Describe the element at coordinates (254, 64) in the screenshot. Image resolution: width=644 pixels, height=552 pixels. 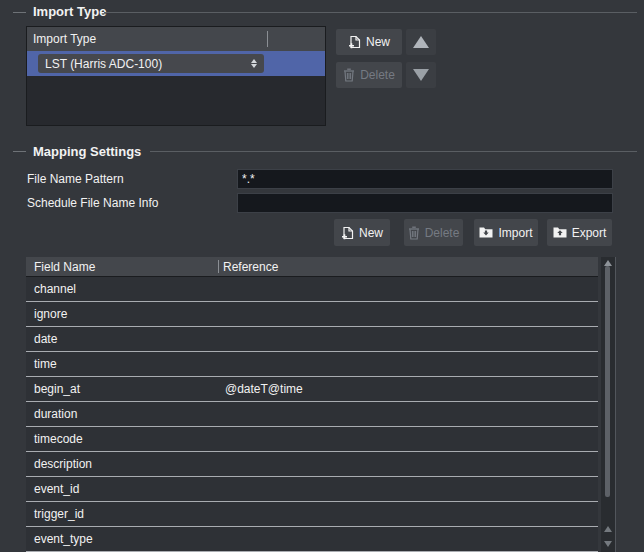
I see `updown-spinner-icon` at that location.